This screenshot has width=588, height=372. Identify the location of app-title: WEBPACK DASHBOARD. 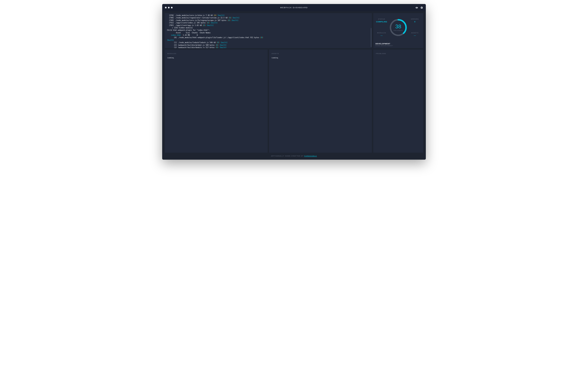
(294, 8).